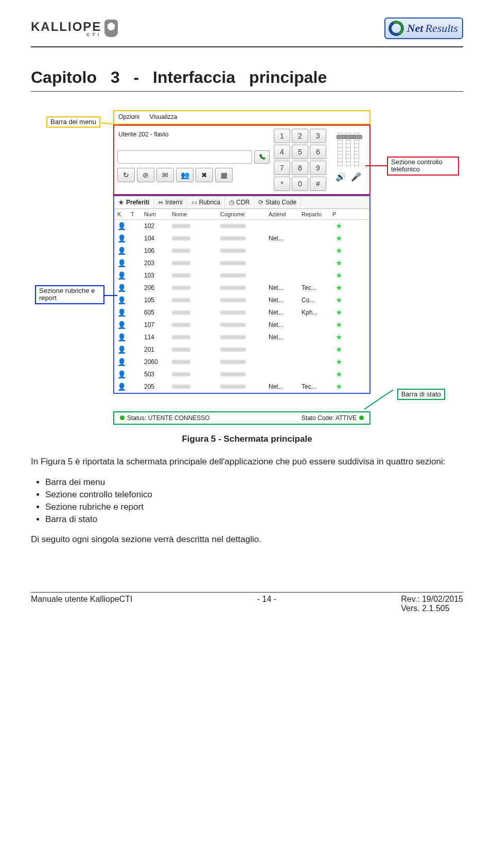  Describe the element at coordinates (300, 184) in the screenshot. I see `key-0: 0` at that location.